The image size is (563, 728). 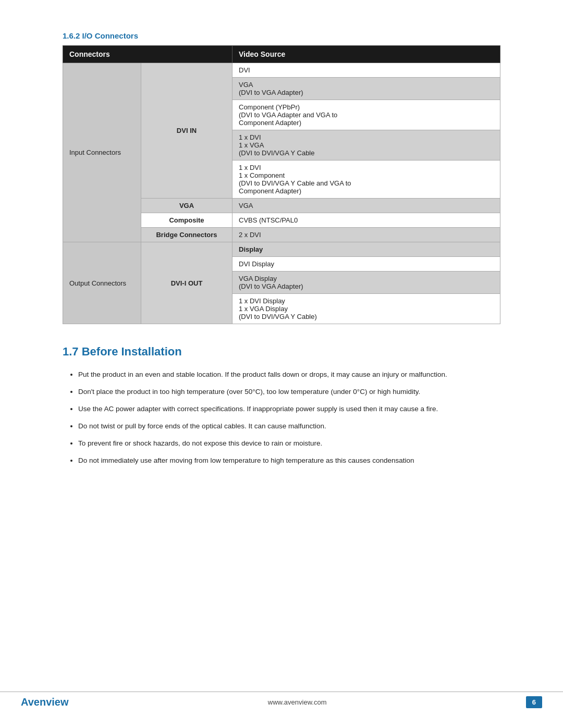 What do you see at coordinates (366, 264) in the screenshot?
I see `video-source-dvi-display: DVI Display` at bounding box center [366, 264].